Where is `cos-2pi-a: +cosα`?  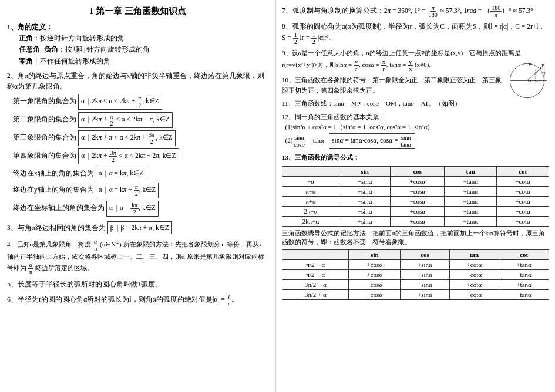 cos-2pi-a: +cosα is located at coordinates (418, 211).